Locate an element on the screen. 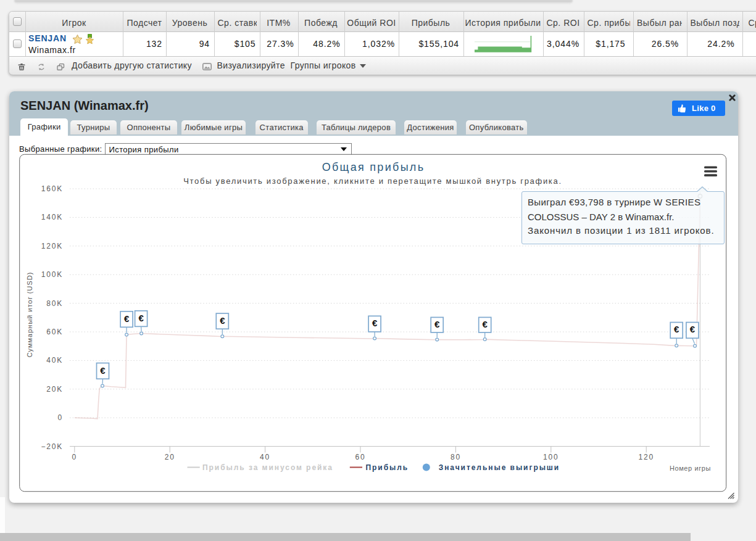  svg-text: 120K is located at coordinates (52, 246).